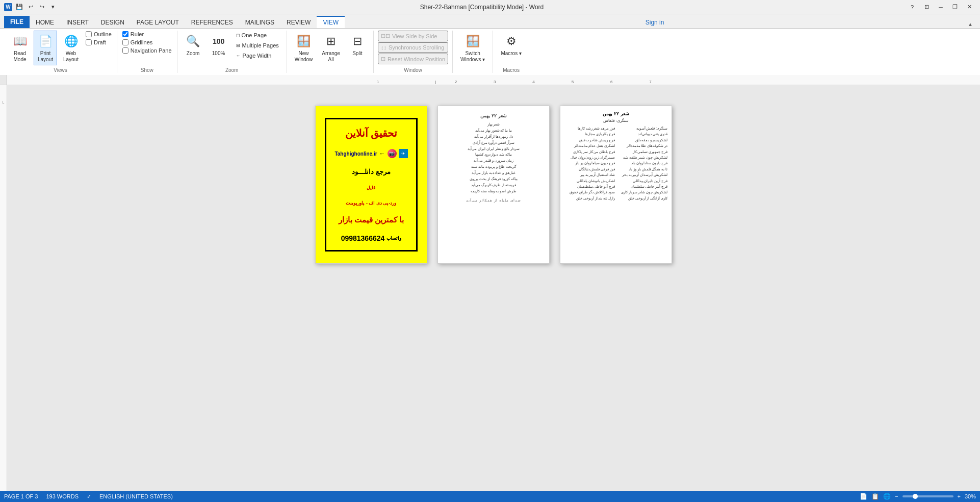  What do you see at coordinates (642, 169) in the screenshot?
I see `p3-left-7: تا به همگل قلمش بار وز باد` at bounding box center [642, 169].